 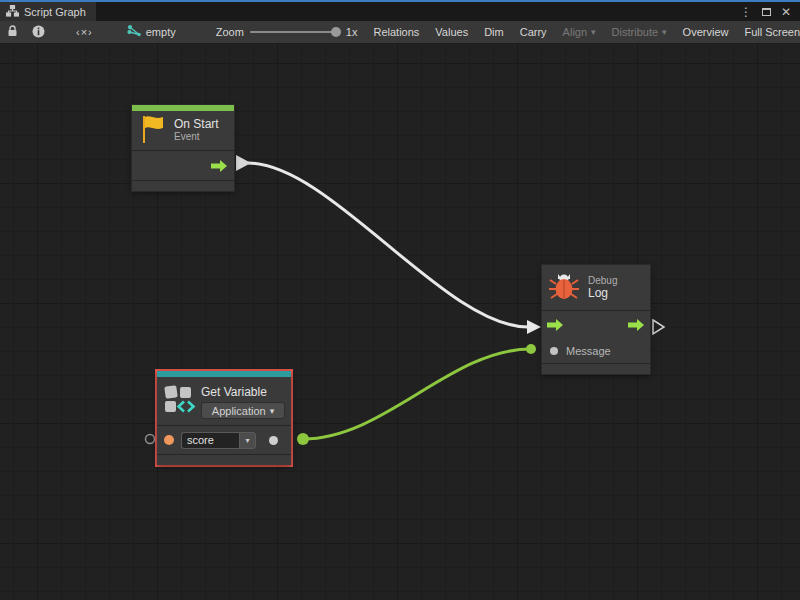 What do you see at coordinates (494, 32) in the screenshot?
I see `button-label: Dim` at bounding box center [494, 32].